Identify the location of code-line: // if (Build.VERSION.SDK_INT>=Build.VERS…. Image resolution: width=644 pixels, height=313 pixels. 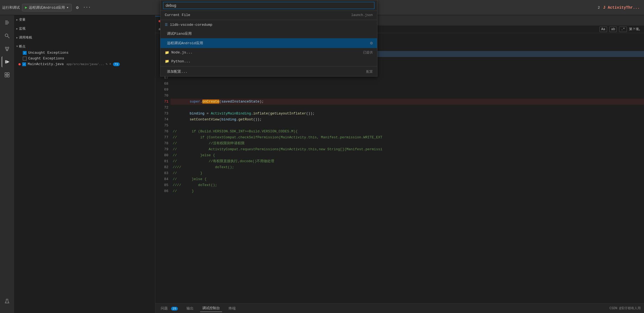
(407, 132).